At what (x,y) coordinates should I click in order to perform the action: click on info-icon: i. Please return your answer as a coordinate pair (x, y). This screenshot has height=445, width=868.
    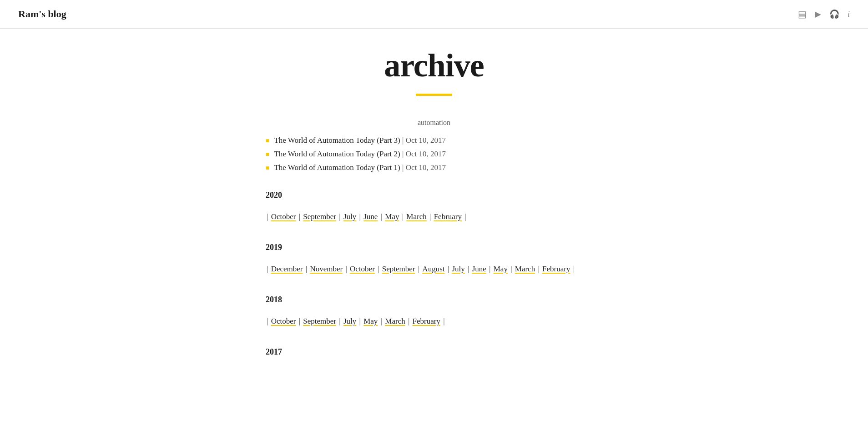
    Looking at the image, I should click on (849, 15).